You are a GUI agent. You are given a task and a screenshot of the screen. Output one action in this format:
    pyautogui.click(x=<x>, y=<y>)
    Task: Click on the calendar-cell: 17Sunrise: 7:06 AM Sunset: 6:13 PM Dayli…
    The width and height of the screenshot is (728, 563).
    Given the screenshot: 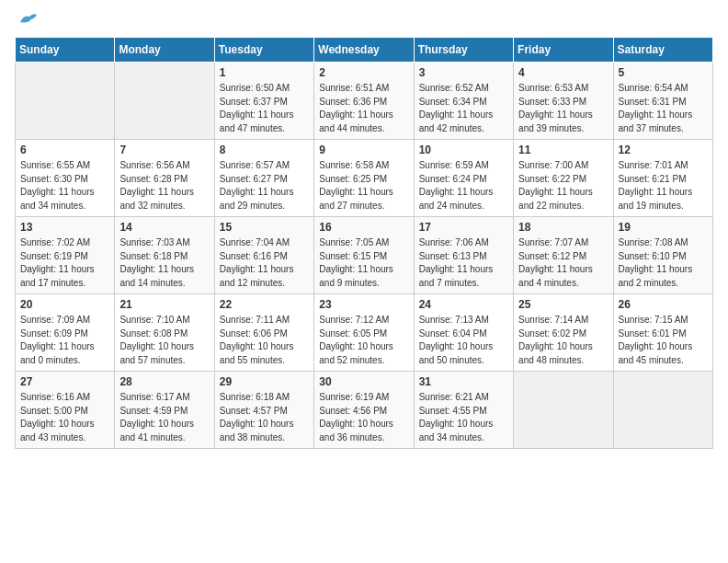 What is the action you would take?
    pyautogui.click(x=463, y=256)
    